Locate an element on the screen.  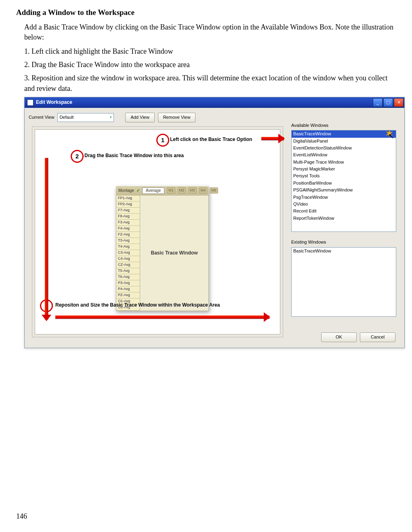
channel-label: P3-Avg is located at coordinates (128, 284).